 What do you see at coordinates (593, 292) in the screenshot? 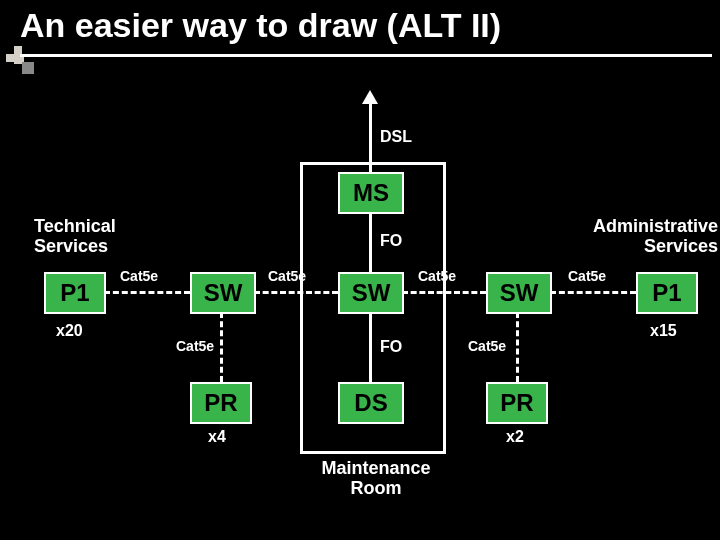
I see `link-sw3-p1r` at bounding box center [593, 292].